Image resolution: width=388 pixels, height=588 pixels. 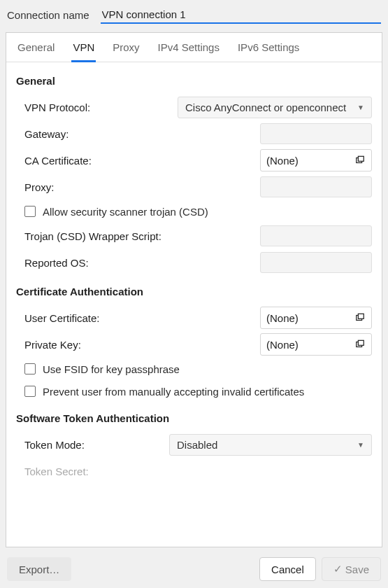 What do you see at coordinates (316, 134) in the screenshot?
I see `gateway-input` at bounding box center [316, 134].